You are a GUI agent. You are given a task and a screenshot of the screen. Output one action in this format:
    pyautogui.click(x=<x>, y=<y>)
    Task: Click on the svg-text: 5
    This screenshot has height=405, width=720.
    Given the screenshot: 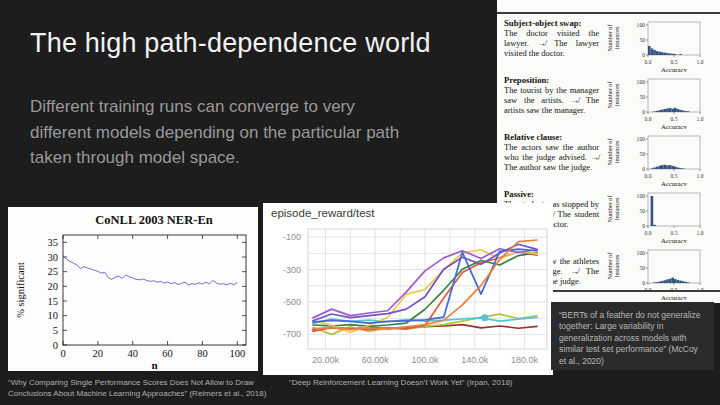 What is the action you would take?
    pyautogui.click(x=56, y=330)
    